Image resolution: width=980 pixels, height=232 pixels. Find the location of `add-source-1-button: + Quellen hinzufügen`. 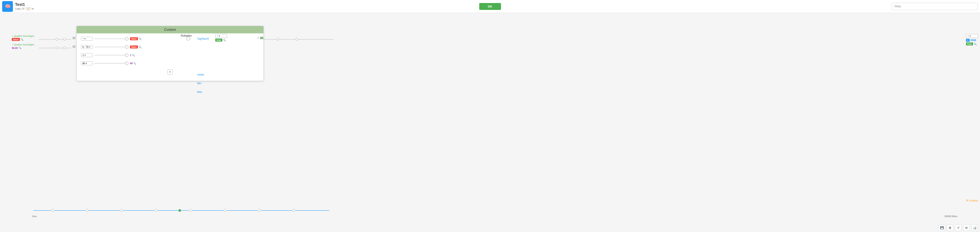

add-source-1-button: + Quellen hinzufügen is located at coordinates (23, 36).